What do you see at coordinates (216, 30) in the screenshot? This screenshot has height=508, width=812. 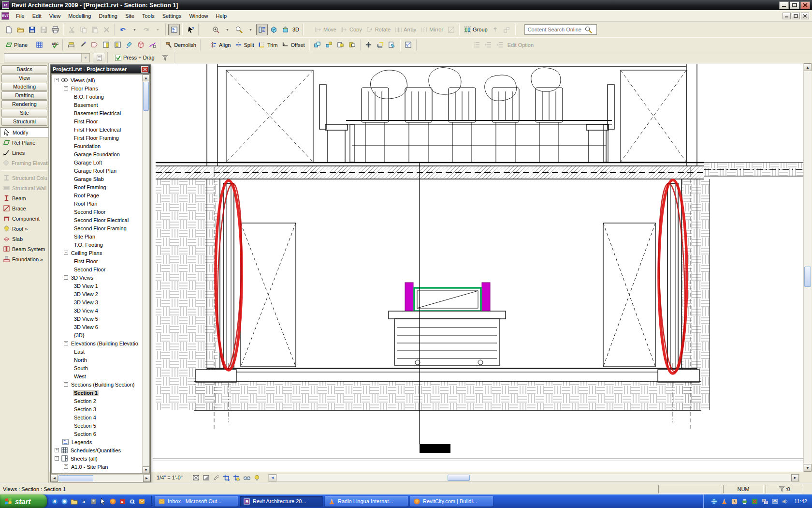 I see `zoom-region-button` at bounding box center [216, 30].